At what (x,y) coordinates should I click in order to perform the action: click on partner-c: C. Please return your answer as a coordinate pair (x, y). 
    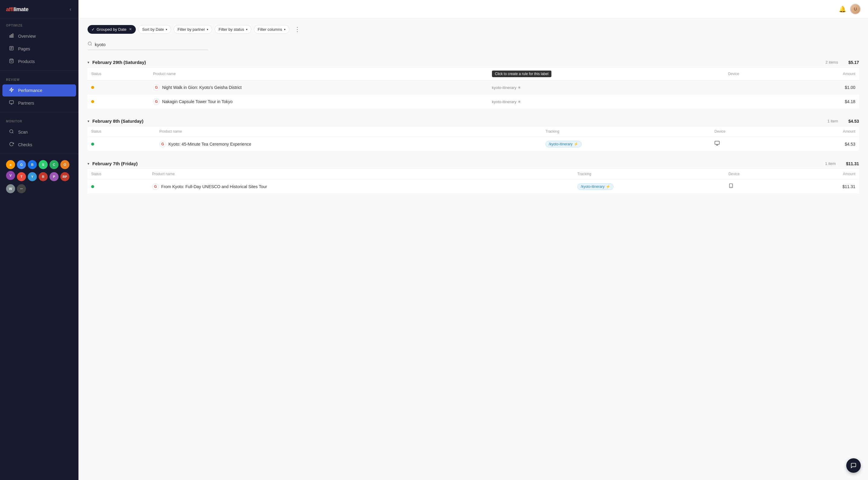
    Looking at the image, I should click on (54, 165).